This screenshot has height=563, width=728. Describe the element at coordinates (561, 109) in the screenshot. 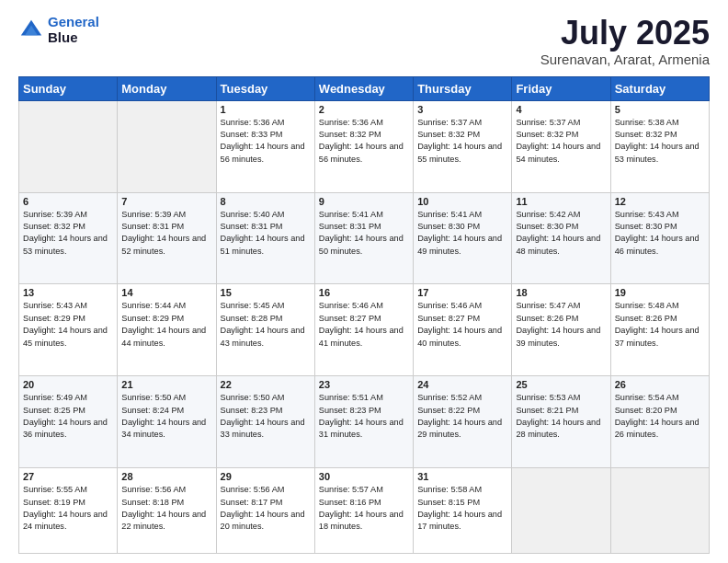

I see `day-number: 4` at that location.